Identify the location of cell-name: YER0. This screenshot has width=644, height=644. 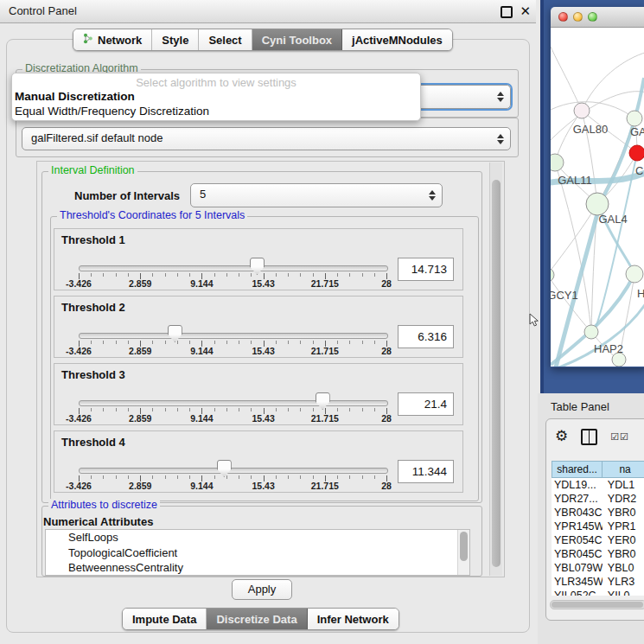
(623, 540).